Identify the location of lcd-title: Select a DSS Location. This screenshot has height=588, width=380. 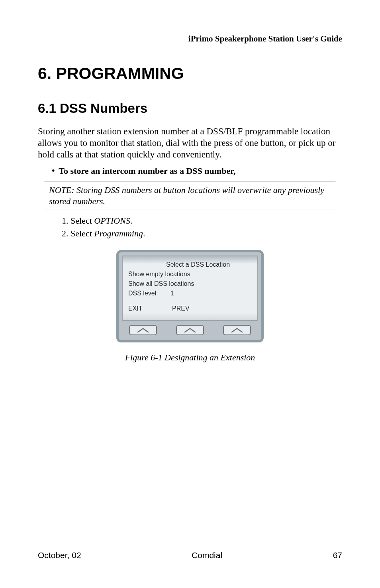
(198, 265).